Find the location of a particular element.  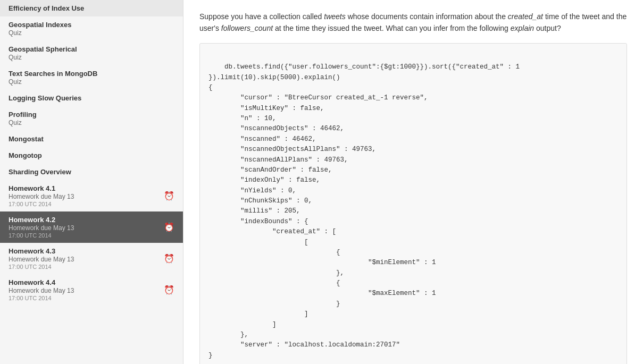

sidebar-item-title-logging-slow-queries: Logging Slow Queries is located at coordinates (91, 98).